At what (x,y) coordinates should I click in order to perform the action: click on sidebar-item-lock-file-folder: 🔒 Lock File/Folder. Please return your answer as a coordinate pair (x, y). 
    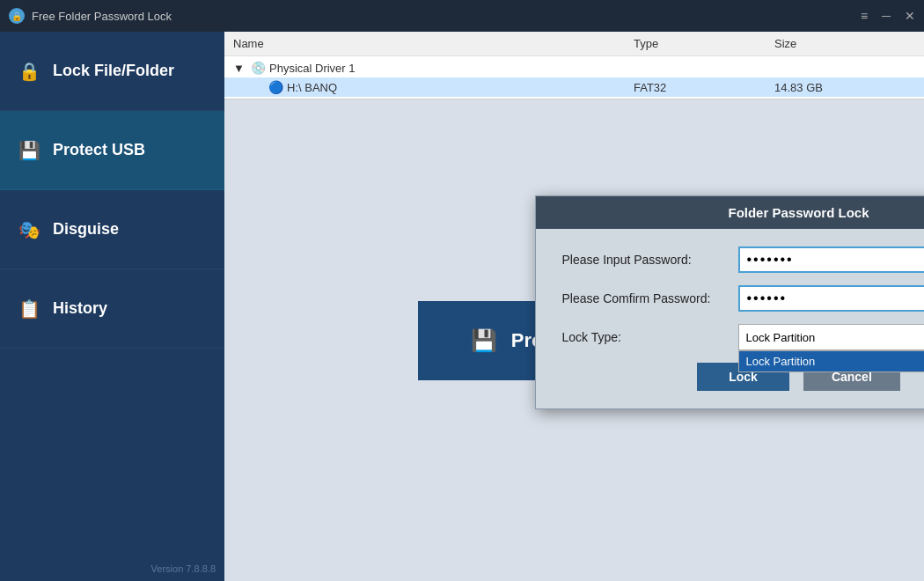
    Looking at the image, I should click on (113, 71).